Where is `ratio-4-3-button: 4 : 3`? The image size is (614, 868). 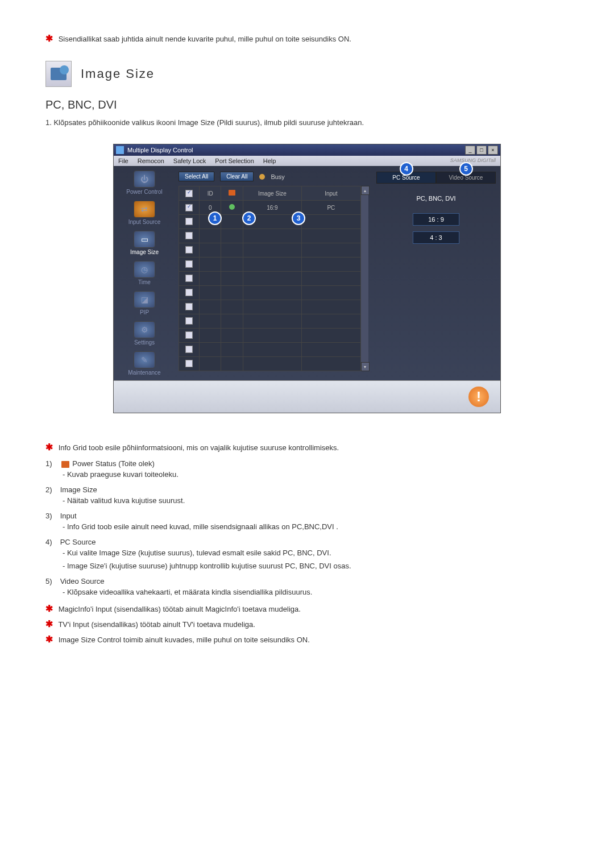
ratio-4-3-button: 4 : 3 is located at coordinates (436, 238).